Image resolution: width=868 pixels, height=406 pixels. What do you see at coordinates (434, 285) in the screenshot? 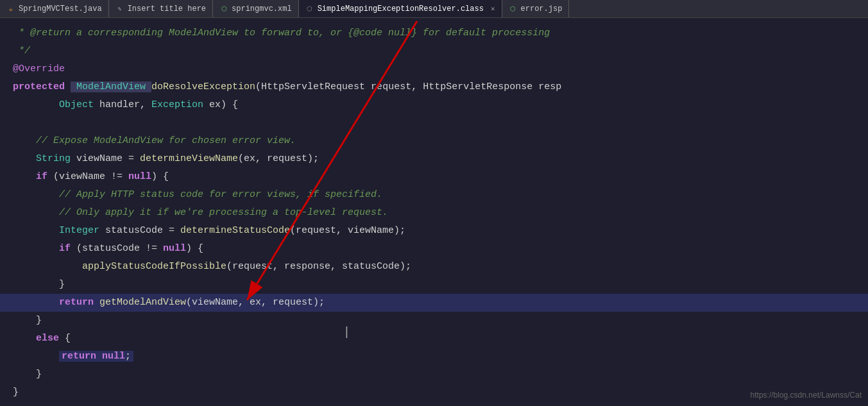
I see `code-line-15: }` at bounding box center [434, 285].